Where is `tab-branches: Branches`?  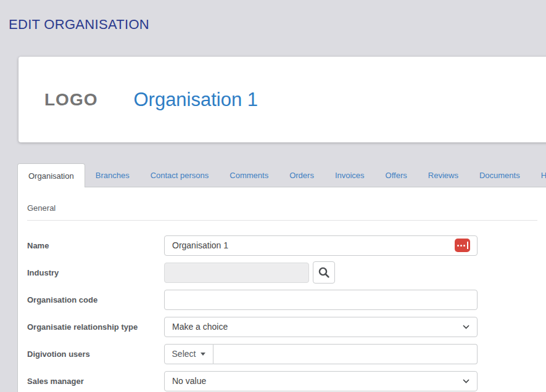 tab-branches: Branches is located at coordinates (112, 175).